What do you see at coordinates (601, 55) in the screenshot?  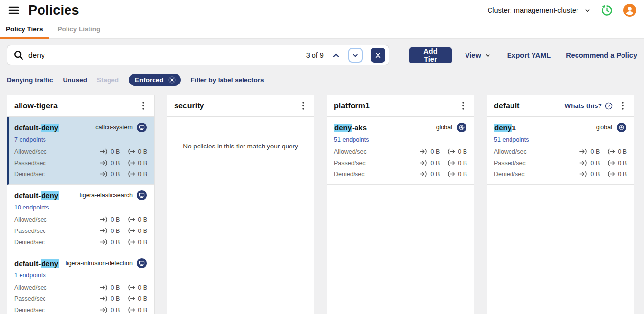 I see `recommend-policy-button: Recommend a Policy` at bounding box center [601, 55].